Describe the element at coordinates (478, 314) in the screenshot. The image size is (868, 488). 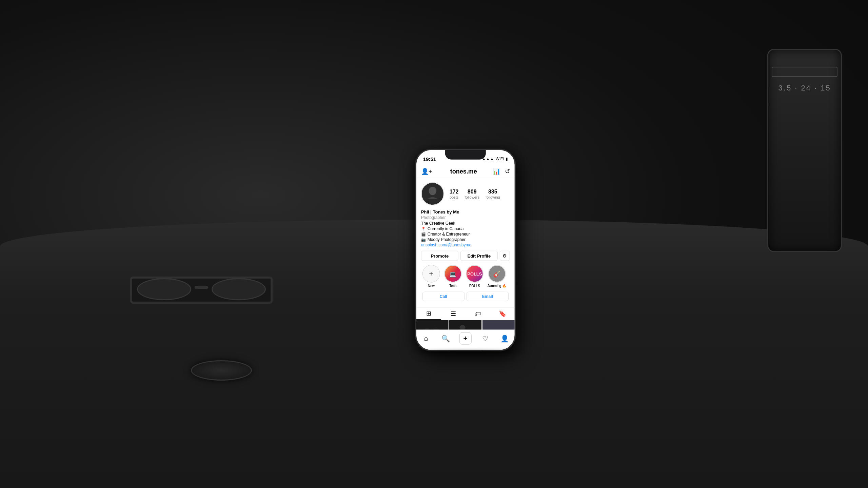
I see `tab-tag: 🏷` at that location.